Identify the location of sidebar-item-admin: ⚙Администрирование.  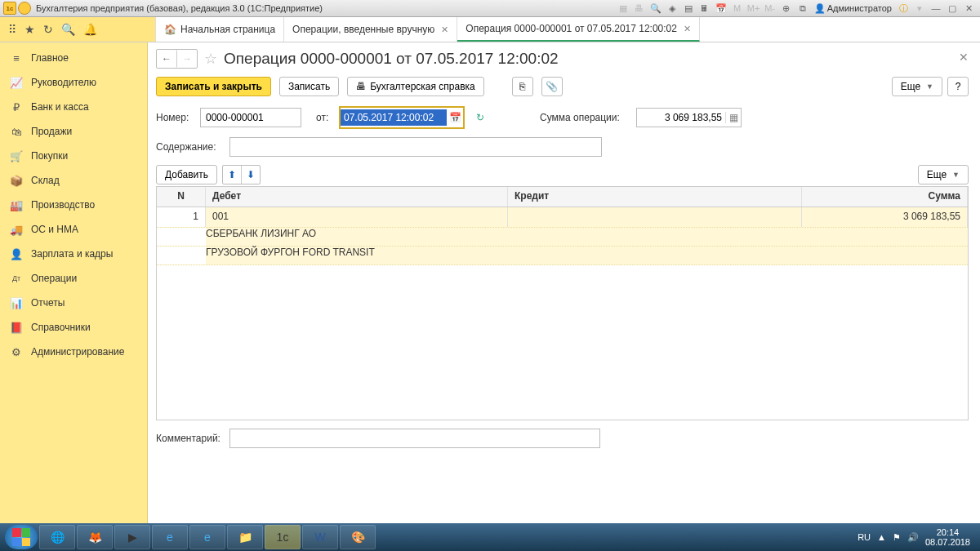
(74, 352).